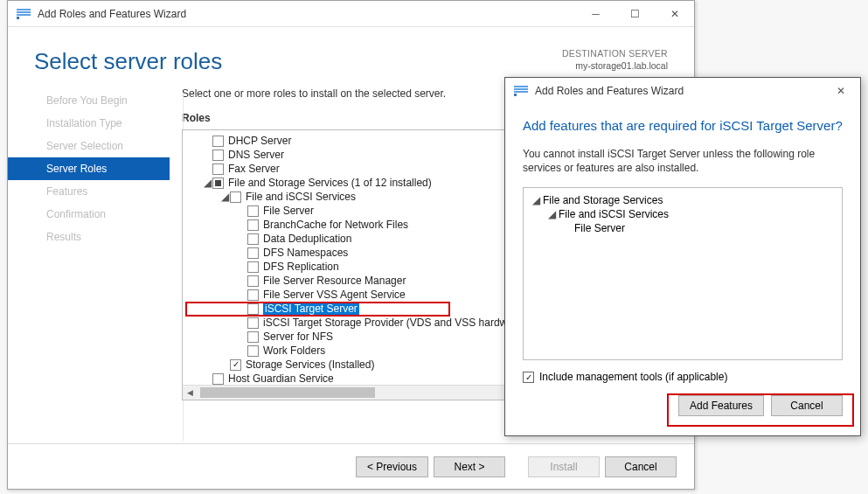 This screenshot has height=494, width=868. I want to click on role-label: Server for NFS, so click(298, 337).